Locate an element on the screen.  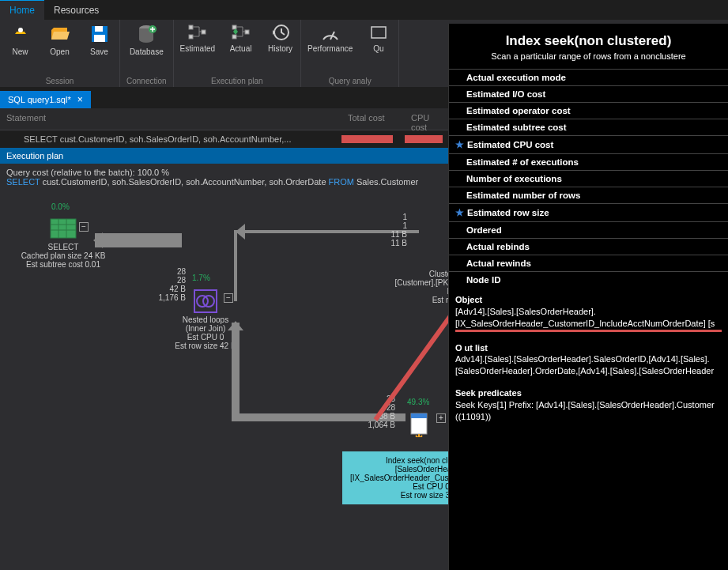
menu-resources: Resources is located at coordinates (76, 9).